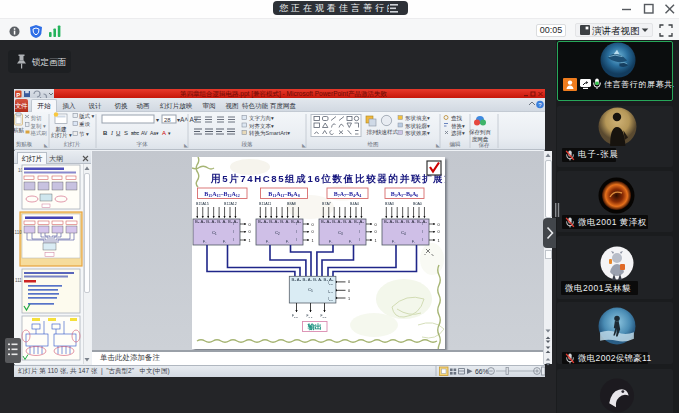 This screenshot has width=679, height=413. I want to click on svg-text: 输出, so click(314, 327).